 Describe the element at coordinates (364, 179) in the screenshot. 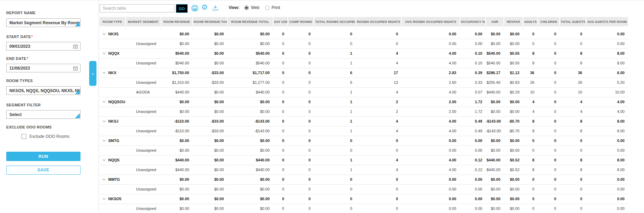

I see `table-row-roomtype-mmtg: MMTG$0.00$0.00$0.0000000.000.00$0.00$0.0…` at that location.